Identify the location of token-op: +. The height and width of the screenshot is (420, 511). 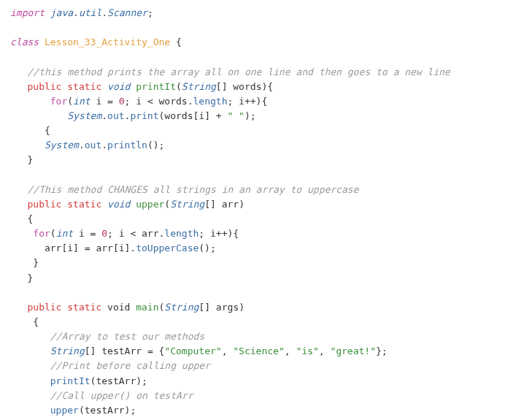
(219, 115).